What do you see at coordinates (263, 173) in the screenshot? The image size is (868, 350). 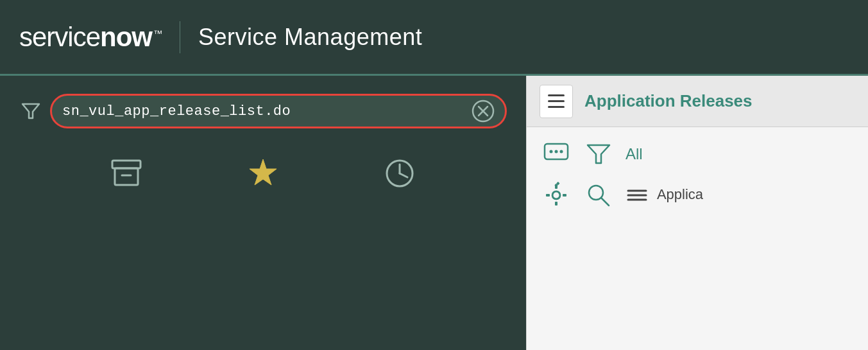 I see `favorites-button` at bounding box center [263, 173].